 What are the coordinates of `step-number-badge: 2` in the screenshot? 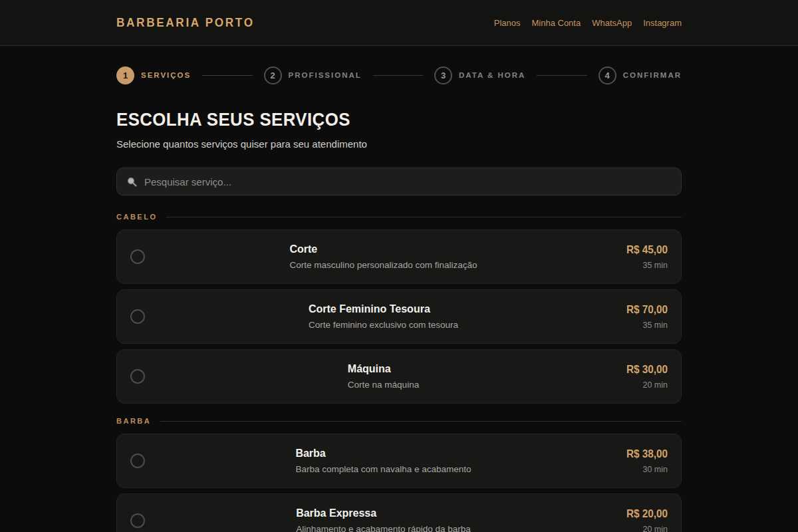 It's located at (273, 76).